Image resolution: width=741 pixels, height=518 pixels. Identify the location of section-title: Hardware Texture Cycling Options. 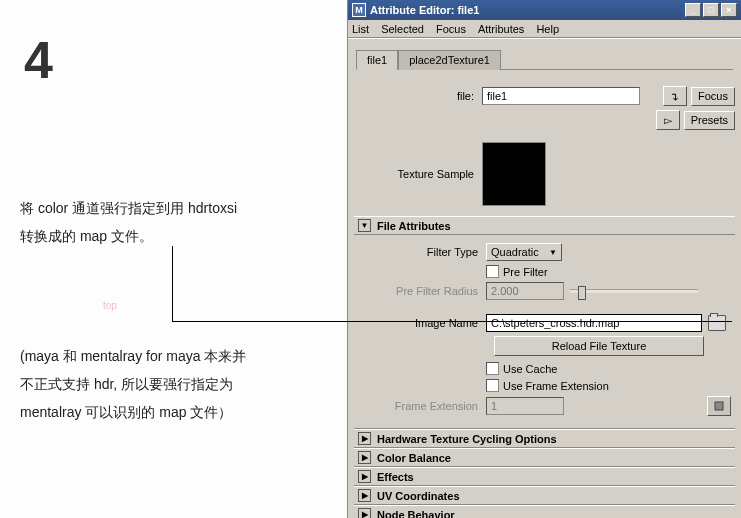
(467, 439).